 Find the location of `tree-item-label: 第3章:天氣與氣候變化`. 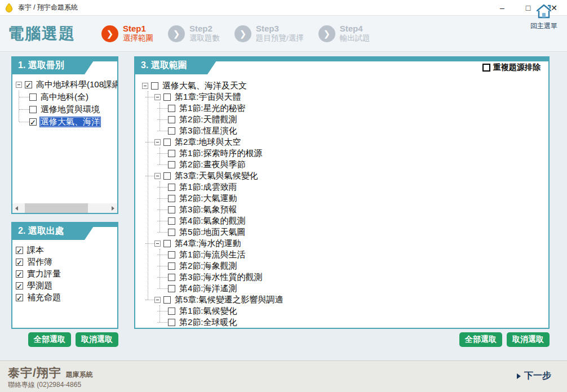

tree-item-label: 第3章:天氣與氣候變化 is located at coordinates (216, 176).